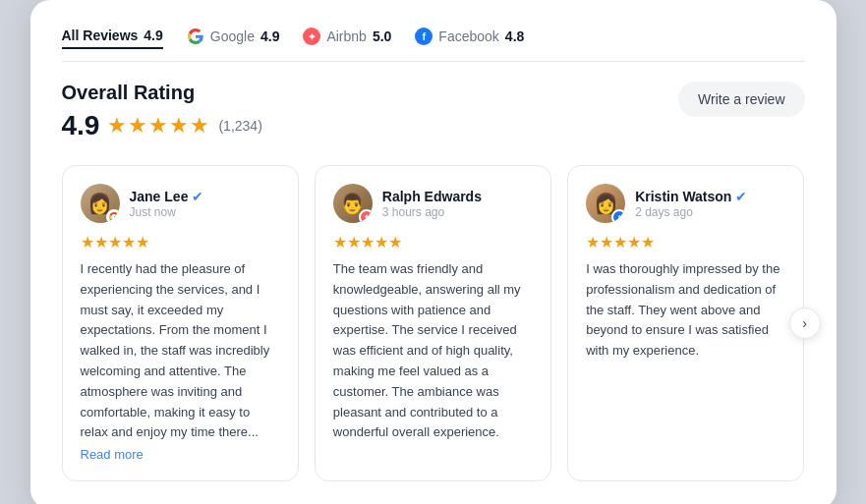 Image resolution: width=866 pixels, height=504 pixels. Describe the element at coordinates (204, 204) in the screenshot. I see `reviewer-info-jane: Jane Lee ✔ Just now` at that location.